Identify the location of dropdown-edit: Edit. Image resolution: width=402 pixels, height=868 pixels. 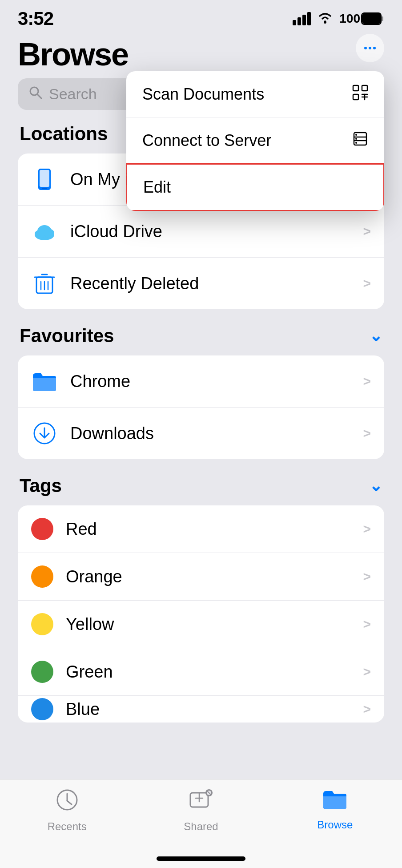
(255, 187).